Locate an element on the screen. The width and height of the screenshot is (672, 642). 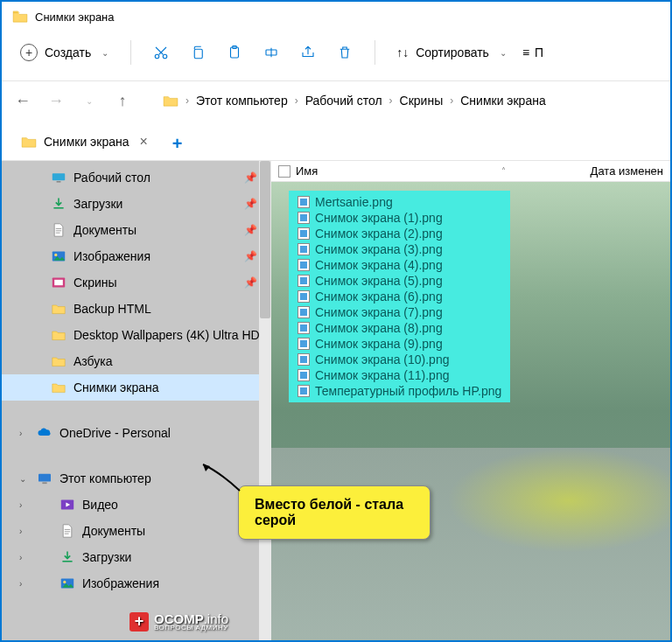
desktop-icon is located at coordinates (59, 178).